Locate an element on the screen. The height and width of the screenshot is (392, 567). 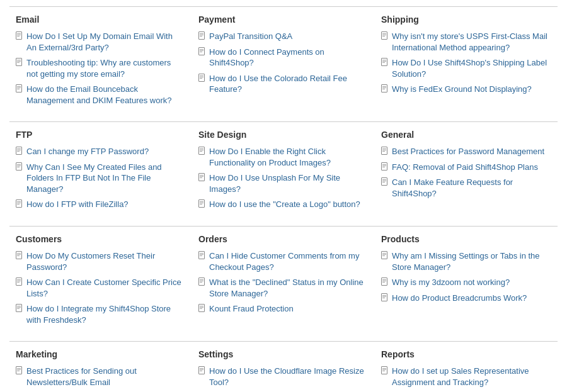
list-item: Why am I Missing Settings or Tabs in the… is located at coordinates (465, 262).